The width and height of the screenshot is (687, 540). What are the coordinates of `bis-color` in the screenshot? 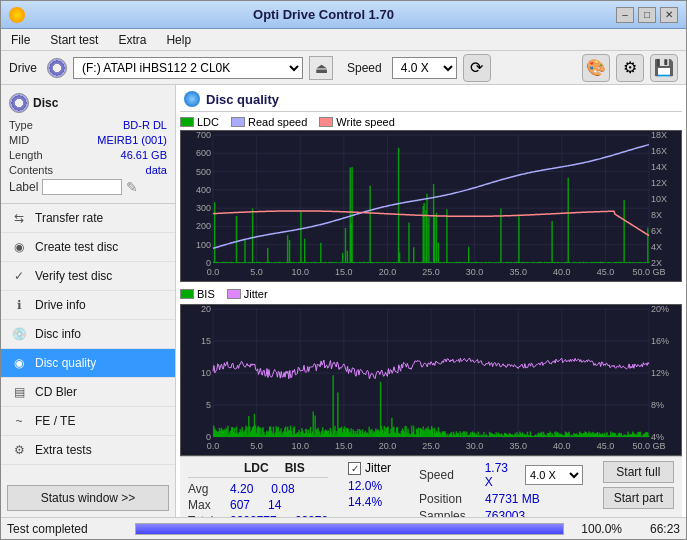 It's located at (187, 294).